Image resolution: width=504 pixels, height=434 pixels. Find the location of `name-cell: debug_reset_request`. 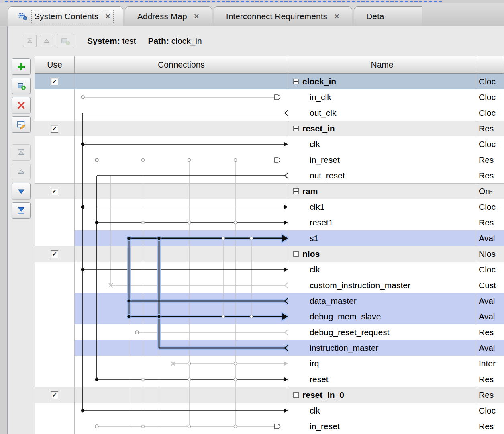

name-cell: debug_reset_request is located at coordinates (382, 332).